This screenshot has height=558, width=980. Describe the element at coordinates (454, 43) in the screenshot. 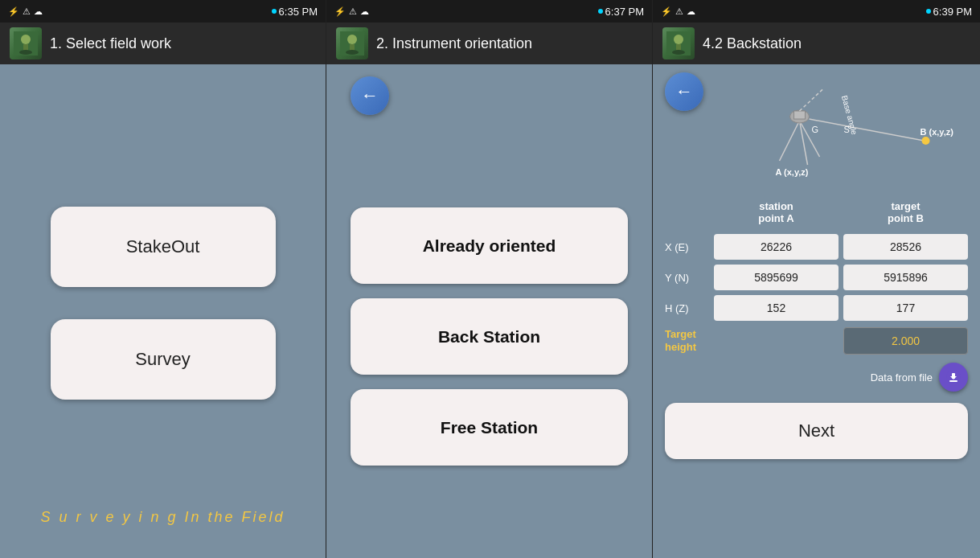

I see `panel2-title: 2. Instrument orientation` at that location.